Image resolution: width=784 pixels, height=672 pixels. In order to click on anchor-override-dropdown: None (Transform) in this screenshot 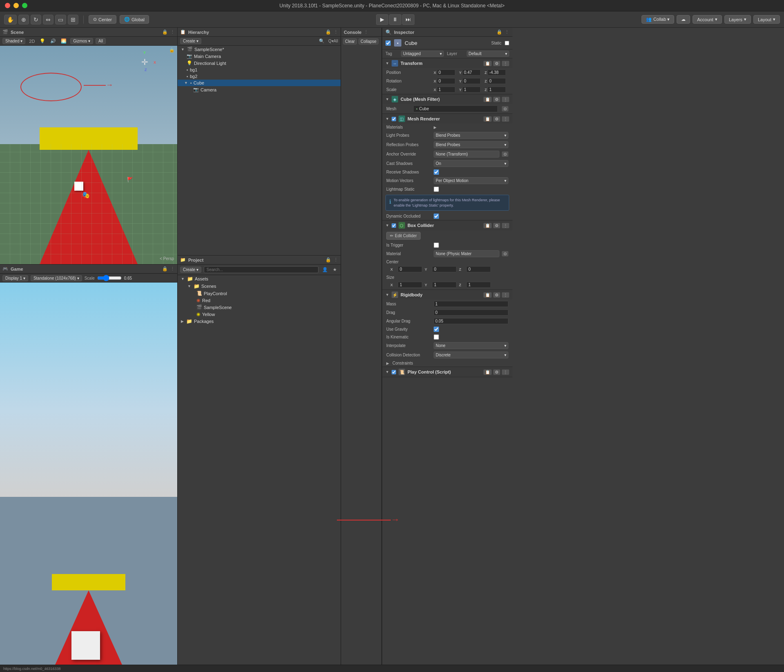, I will do `click(466, 154)`.